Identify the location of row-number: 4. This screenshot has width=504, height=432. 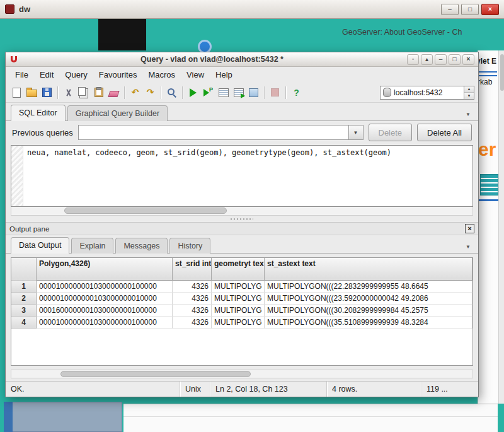
(24, 323).